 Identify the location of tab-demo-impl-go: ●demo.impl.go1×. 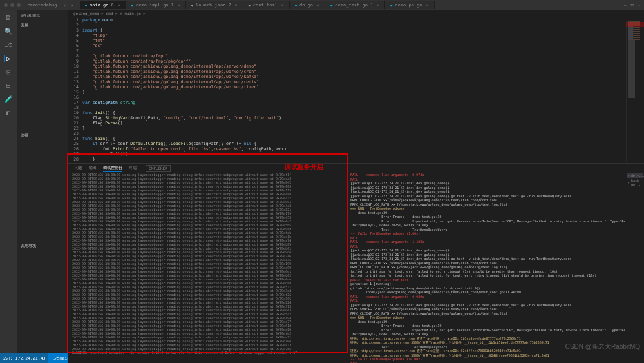
(156, 5).